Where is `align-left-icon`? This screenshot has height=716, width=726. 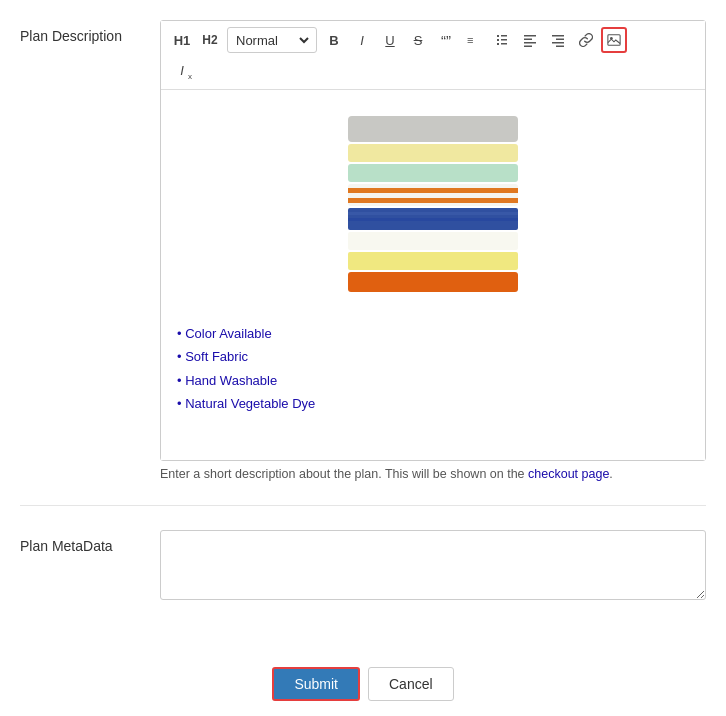
align-left-icon is located at coordinates (530, 40).